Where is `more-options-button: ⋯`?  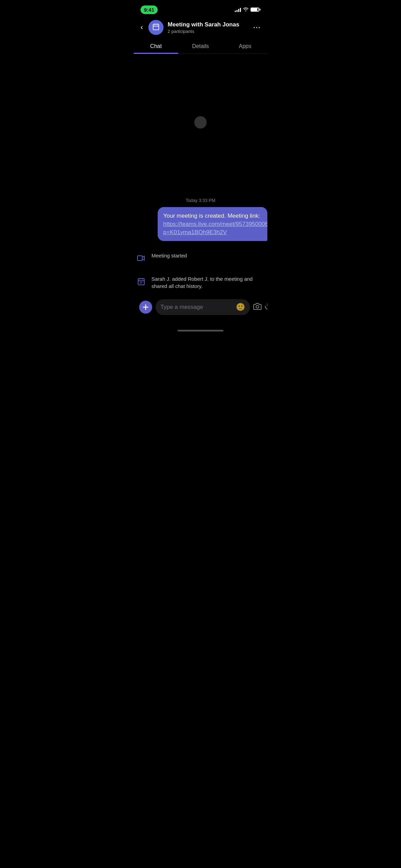 more-options-button: ⋯ is located at coordinates (257, 27).